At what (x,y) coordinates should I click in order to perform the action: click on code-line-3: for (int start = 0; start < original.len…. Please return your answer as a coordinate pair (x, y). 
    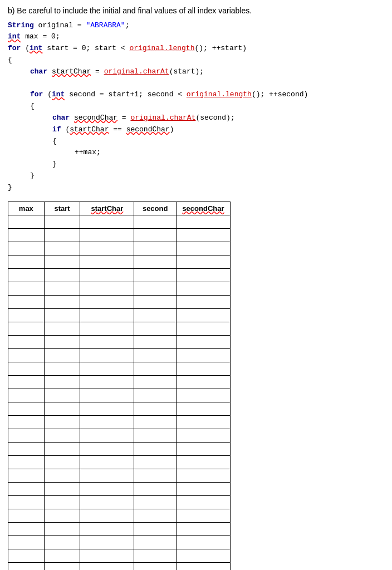
    Looking at the image, I should click on (196, 49).